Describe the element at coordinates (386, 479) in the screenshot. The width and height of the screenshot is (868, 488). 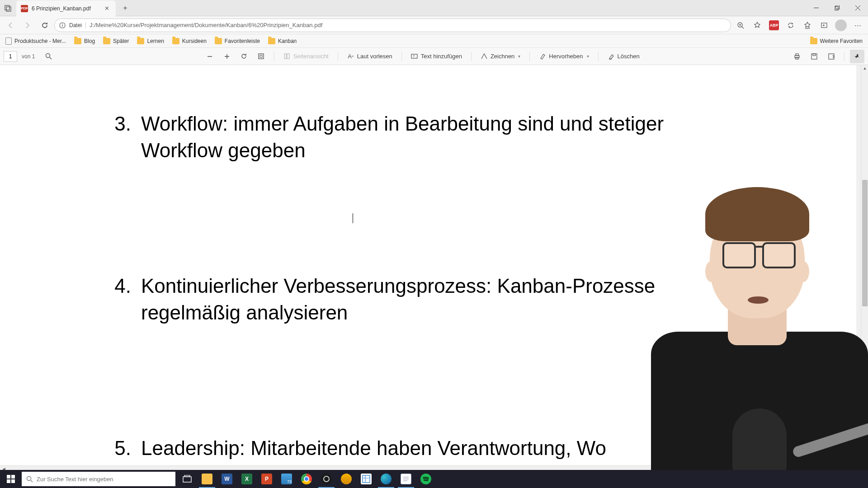
I see `edge-icon` at that location.